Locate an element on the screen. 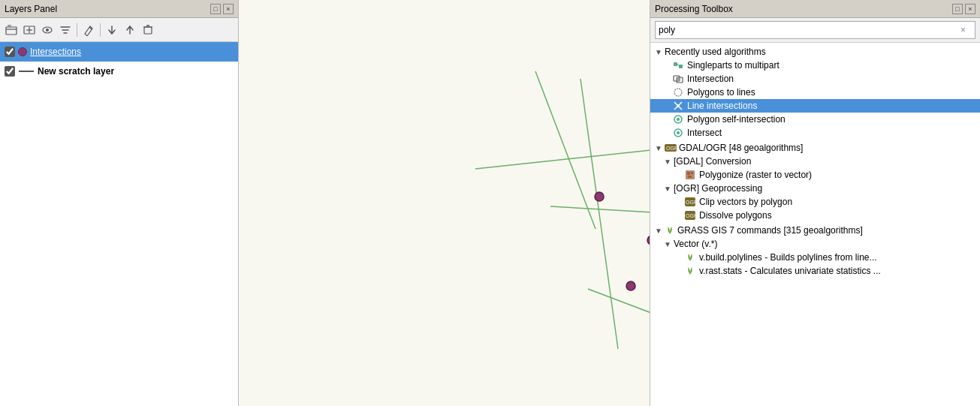 This screenshot has height=406, width=980. gdal-group-icon: OGR is located at coordinates (671, 148).